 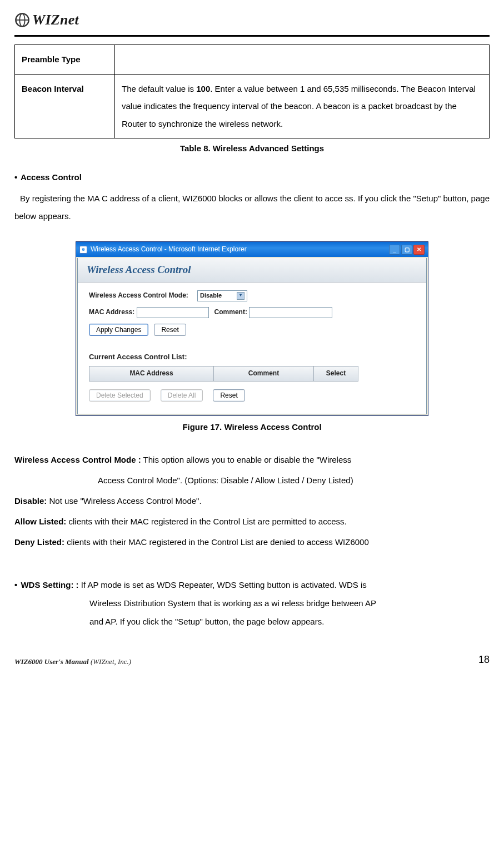 I want to click on definitions-block: Wireless Access Control Mode : This opti…, so click(x=252, y=501).